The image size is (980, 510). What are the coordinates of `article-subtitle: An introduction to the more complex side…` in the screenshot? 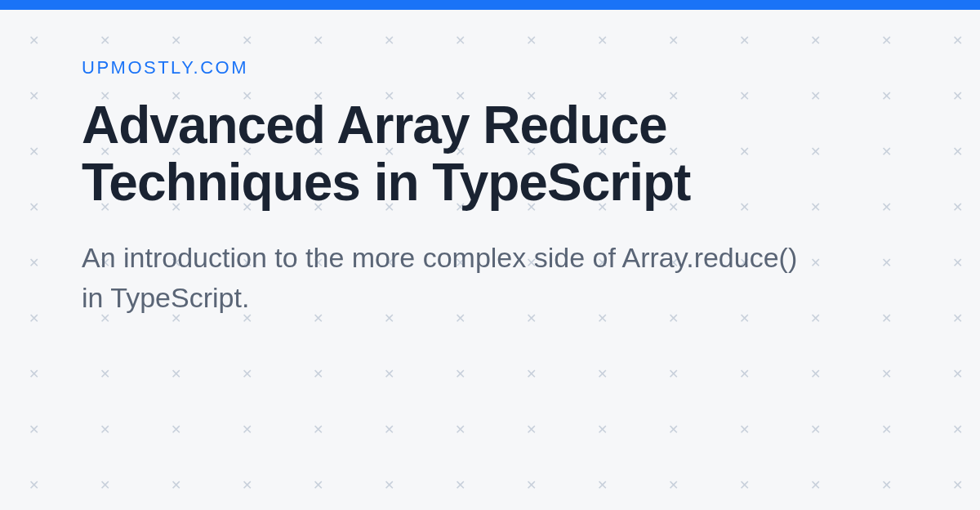 It's located at (449, 278).